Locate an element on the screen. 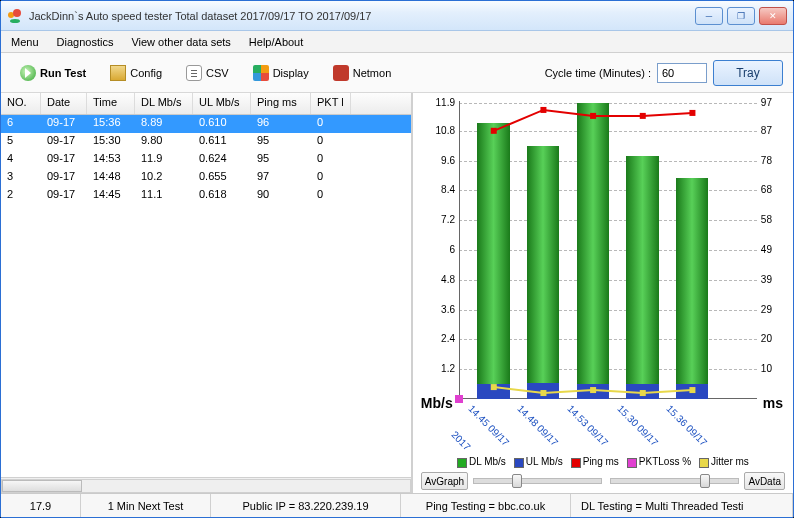 The width and height of the screenshot is (794, 518). run-test-button: Run Test is located at coordinates (53, 73).